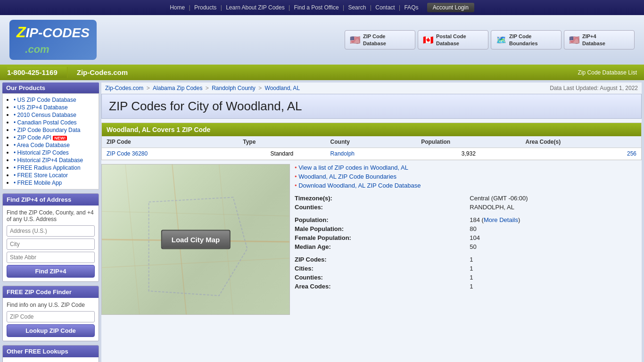 The width and height of the screenshot is (644, 362). I want to click on ca-flag-icon: 🇨🇦, so click(428, 40).